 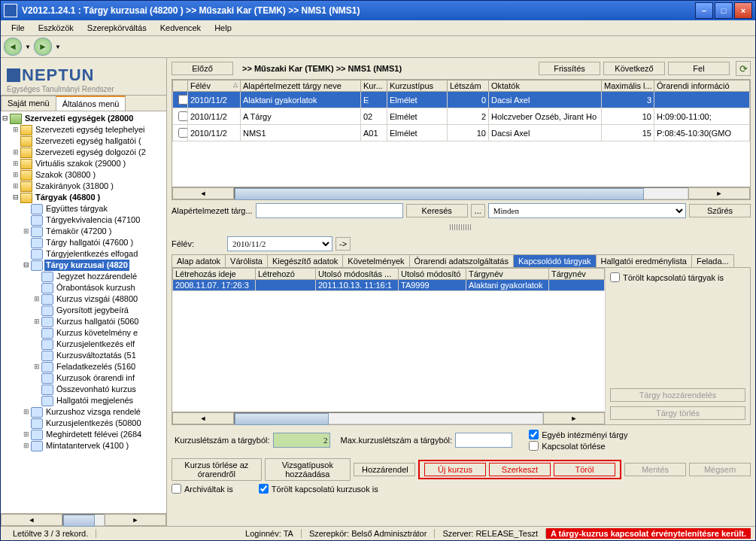 What do you see at coordinates (678, 395) in the screenshot?
I see `assign-subject-button: Tárgy hozzárendelés` at bounding box center [678, 395].